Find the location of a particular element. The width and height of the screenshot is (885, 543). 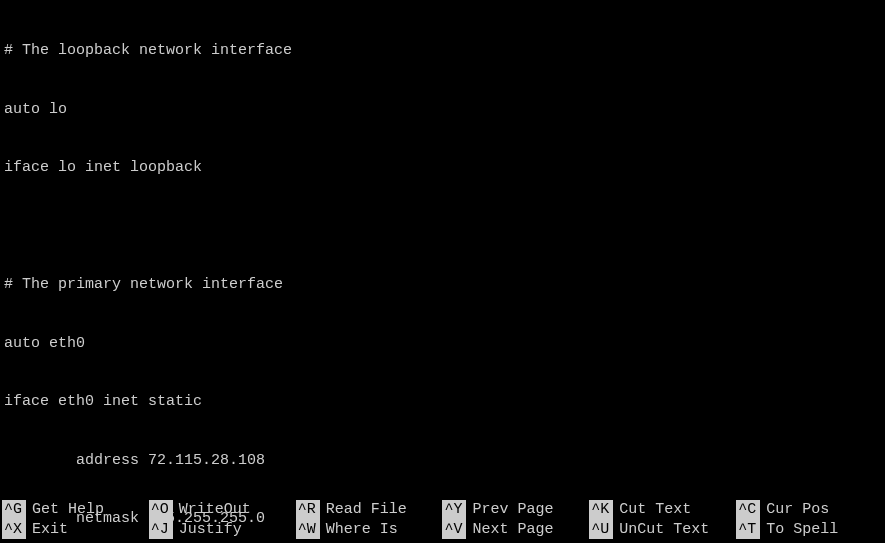

editor-line: iface eth0 inet static is located at coordinates (442, 402).